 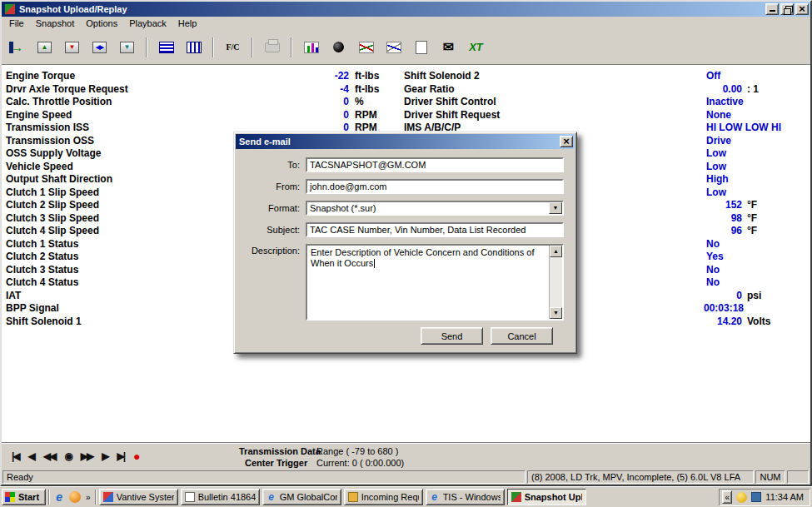 What do you see at coordinates (476, 47) in the screenshot?
I see `xt-button: XT` at bounding box center [476, 47].